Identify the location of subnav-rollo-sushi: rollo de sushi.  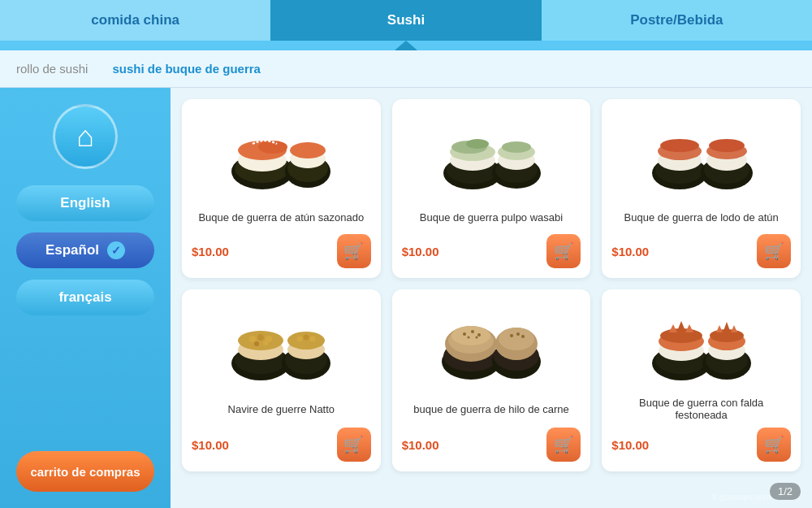
(52, 68).